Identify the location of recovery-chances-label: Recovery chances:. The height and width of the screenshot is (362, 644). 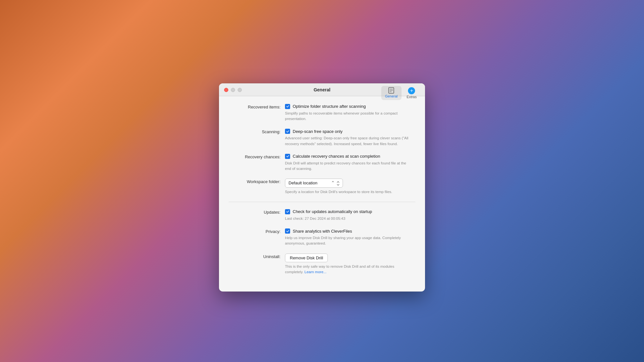
(257, 156).